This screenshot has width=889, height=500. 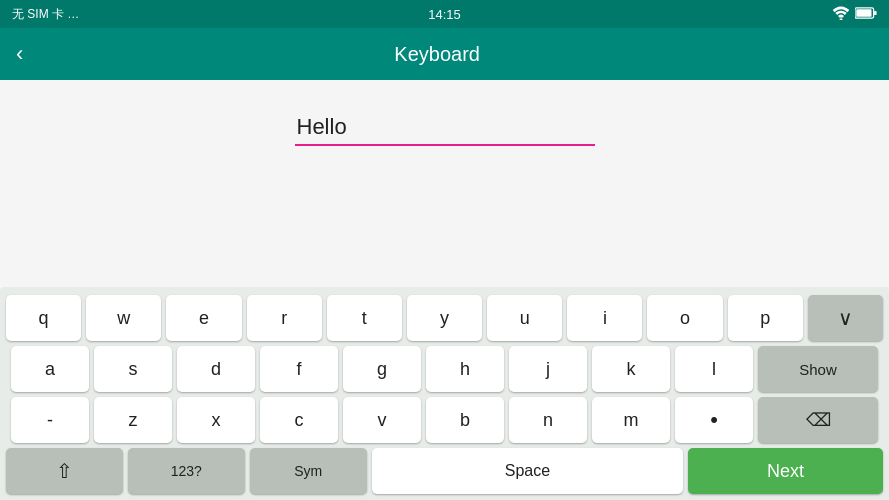 I want to click on key-i: i, so click(x=604, y=318).